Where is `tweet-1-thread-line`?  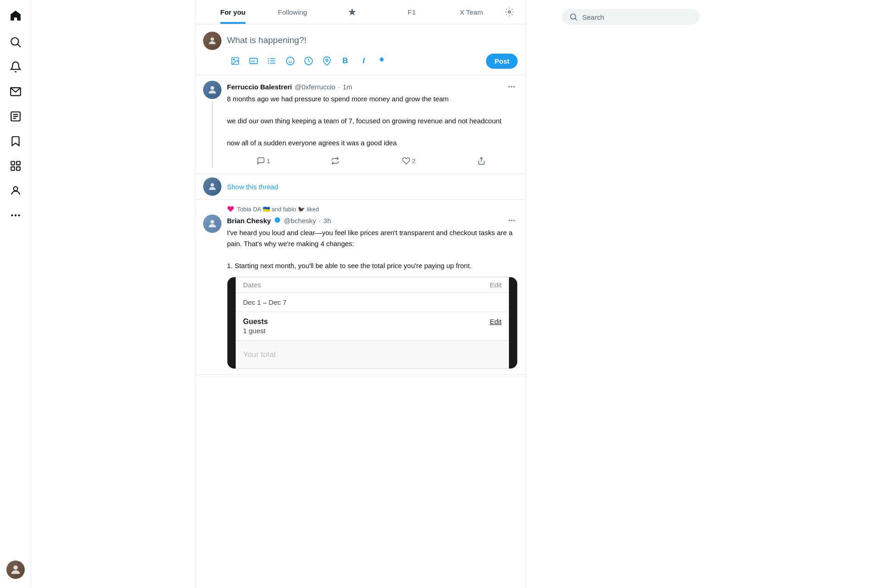
tweet-1-thread-line is located at coordinates (212, 134).